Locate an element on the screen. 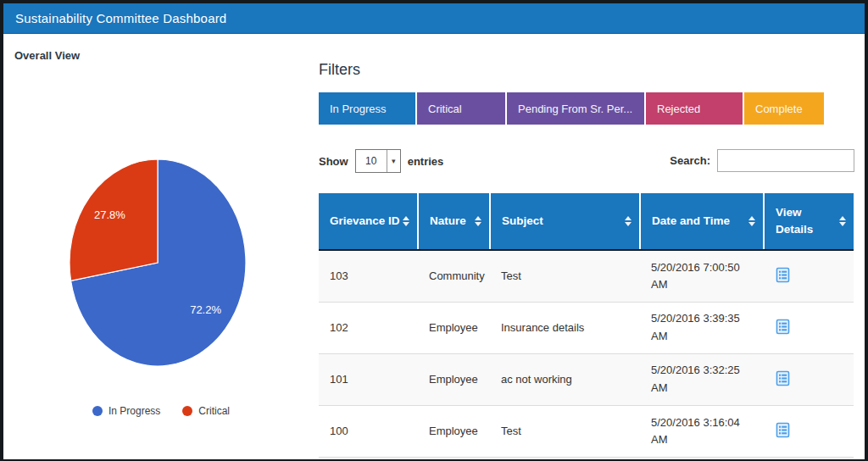 Image resolution: width=868 pixels, height=461 pixels. table-row: 101 Employee ac not working 5/20/2016 3:… is located at coordinates (587, 380).